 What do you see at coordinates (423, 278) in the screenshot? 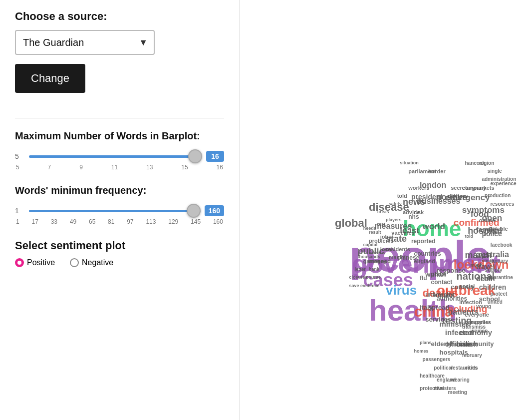
I see `word-cloud-word: flu` at bounding box center [423, 278].